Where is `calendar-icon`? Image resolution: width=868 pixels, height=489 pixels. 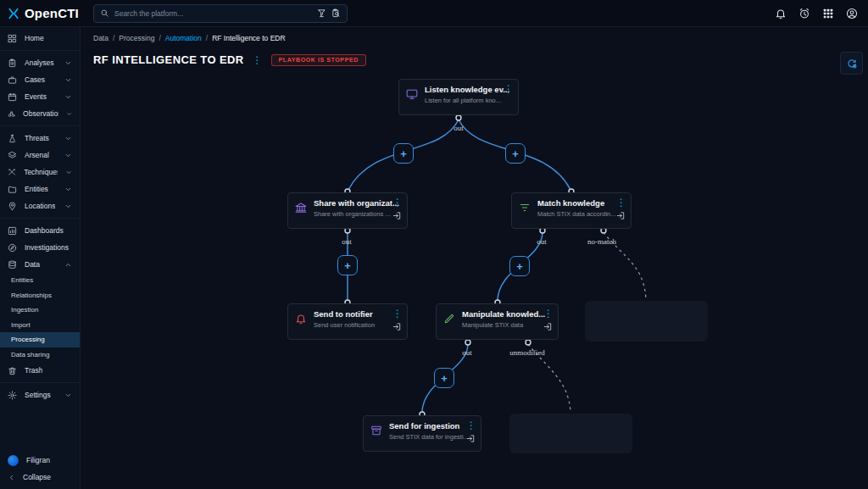
calendar-icon is located at coordinates (12, 97).